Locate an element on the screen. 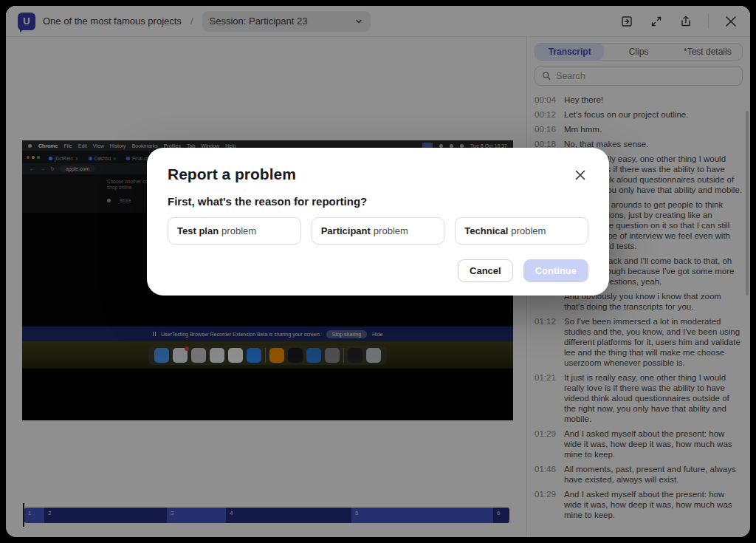 The image size is (756, 543). option-test-plan-problem: Test planproblem is located at coordinates (235, 230).